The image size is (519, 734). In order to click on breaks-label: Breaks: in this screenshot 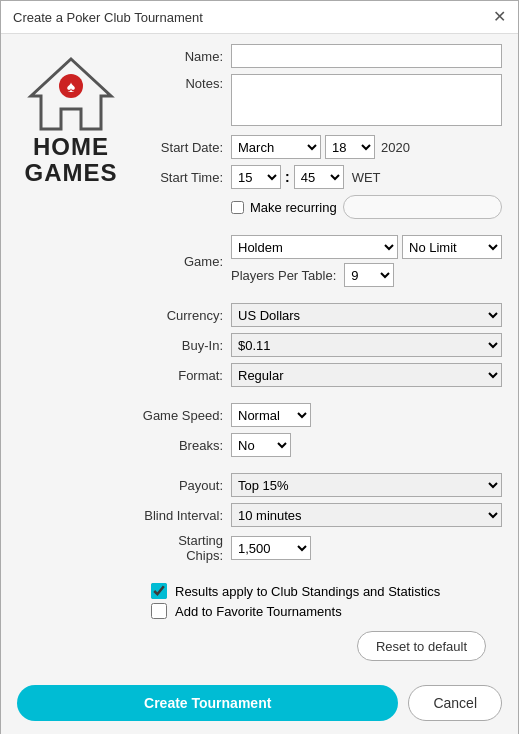, I will do `click(186, 446)`.